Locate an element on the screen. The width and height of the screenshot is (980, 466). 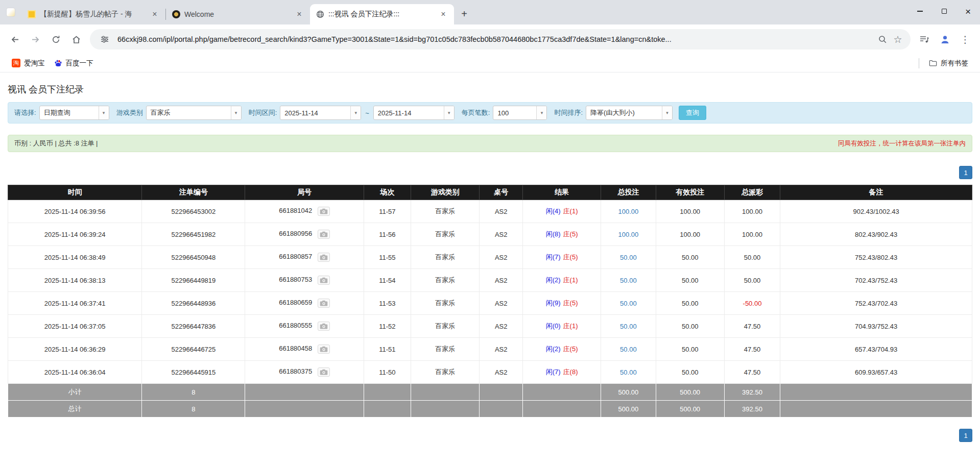
search-button: 查询 is located at coordinates (692, 113).